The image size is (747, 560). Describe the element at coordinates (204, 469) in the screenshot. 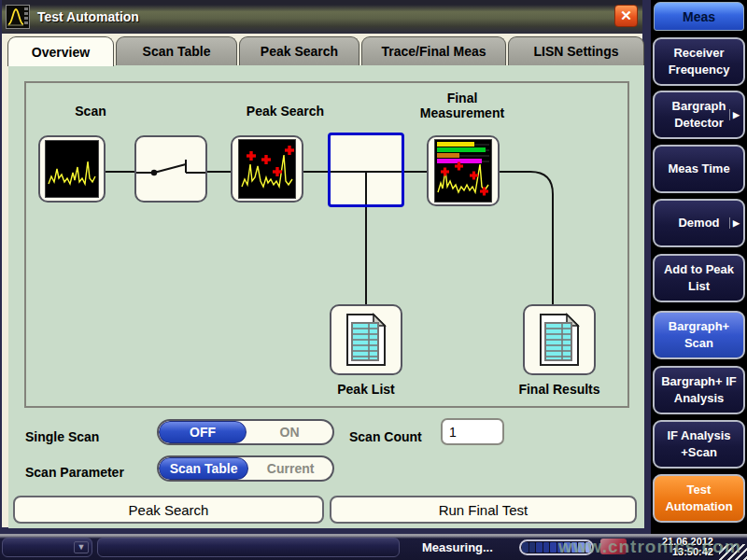

I see `scan-parameter-scan-table-option: Scan Table` at that location.